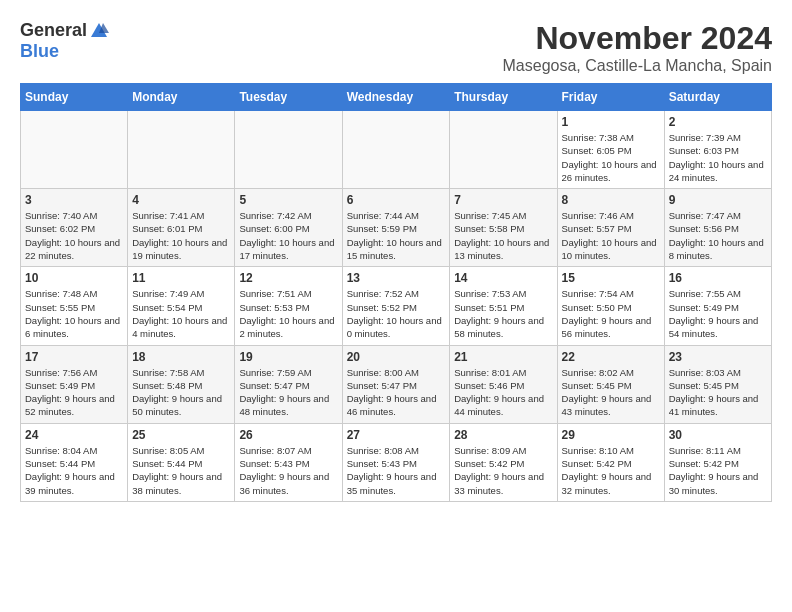  What do you see at coordinates (718, 236) in the screenshot?
I see `day-info: Sunrise: 7:47 AM Sunset: 5:56 PM Dayligh…` at bounding box center [718, 236].